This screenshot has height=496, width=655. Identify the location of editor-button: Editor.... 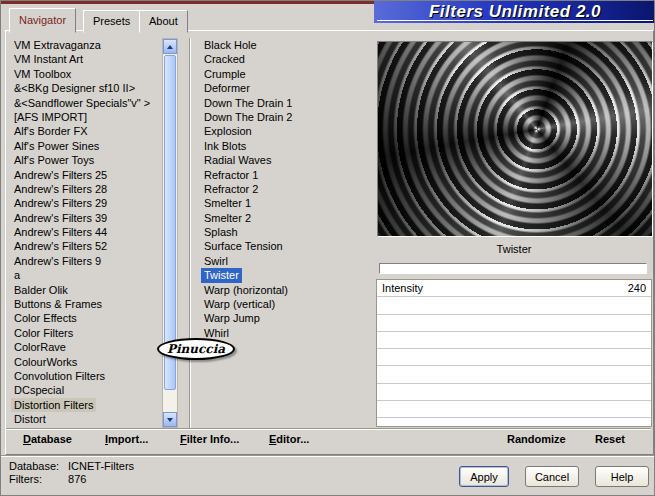
(289, 440).